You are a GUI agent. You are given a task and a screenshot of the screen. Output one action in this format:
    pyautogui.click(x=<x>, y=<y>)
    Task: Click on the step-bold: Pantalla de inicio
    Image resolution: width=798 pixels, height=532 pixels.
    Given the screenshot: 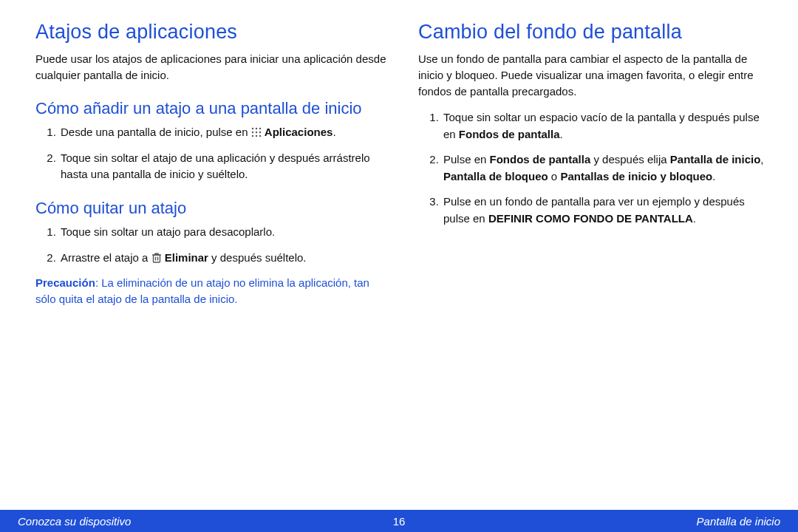 What is the action you would take?
    pyautogui.click(x=715, y=160)
    